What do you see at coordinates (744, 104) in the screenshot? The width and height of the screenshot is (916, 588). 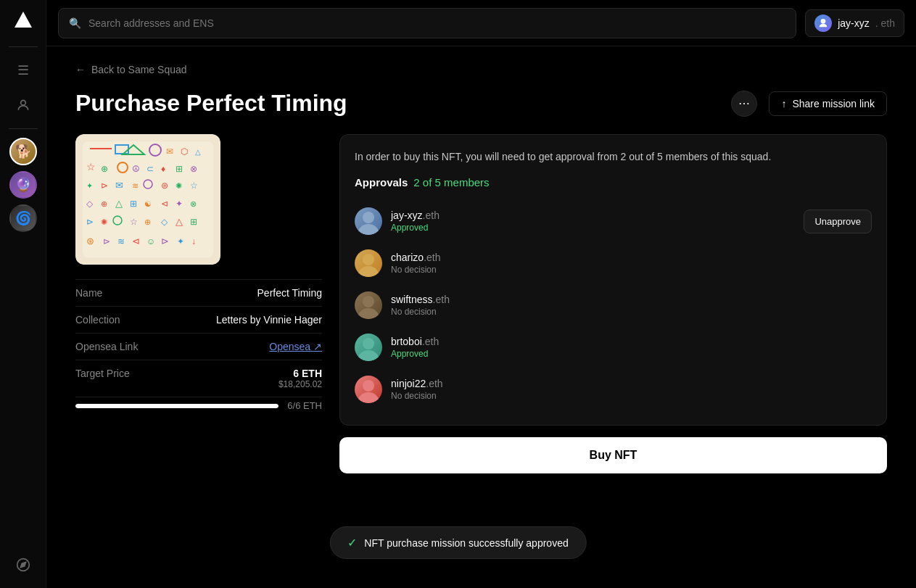 I see `more-options-button: ⋯` at bounding box center [744, 104].